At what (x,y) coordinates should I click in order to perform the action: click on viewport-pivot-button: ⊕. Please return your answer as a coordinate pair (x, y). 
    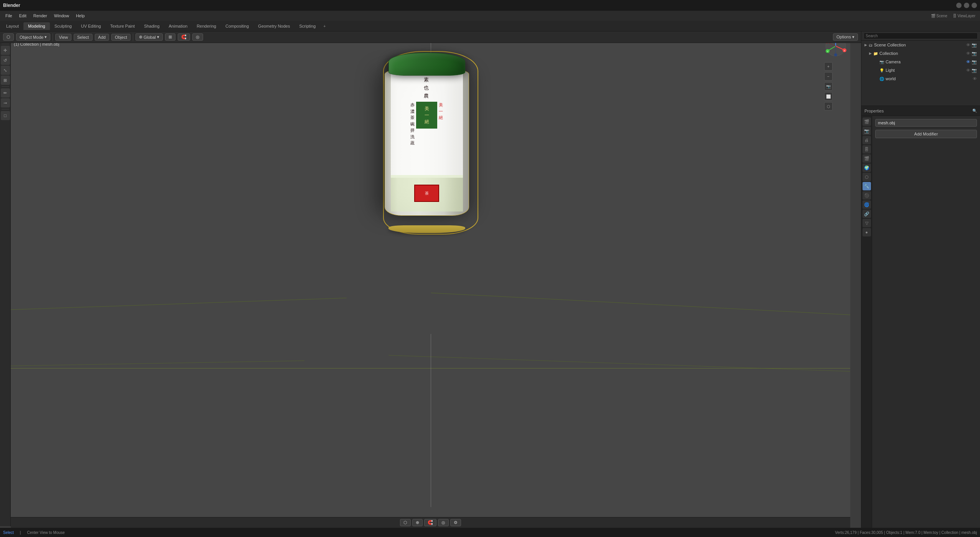
    Looking at the image, I should click on (418, 523).